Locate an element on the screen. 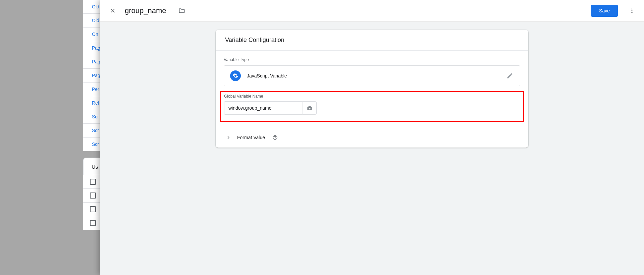 The width and height of the screenshot is (644, 275). variable-type-selector: JavaScript Variable is located at coordinates (372, 76).